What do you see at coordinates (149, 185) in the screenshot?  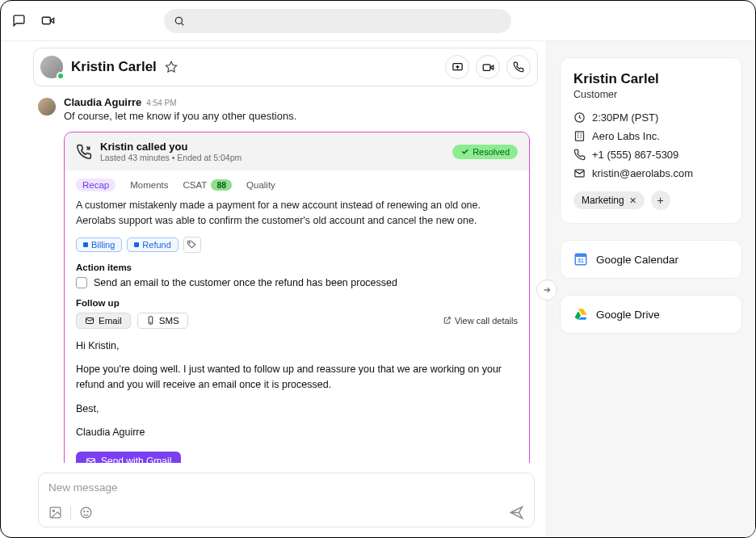 I see `tab-moments: Moments` at bounding box center [149, 185].